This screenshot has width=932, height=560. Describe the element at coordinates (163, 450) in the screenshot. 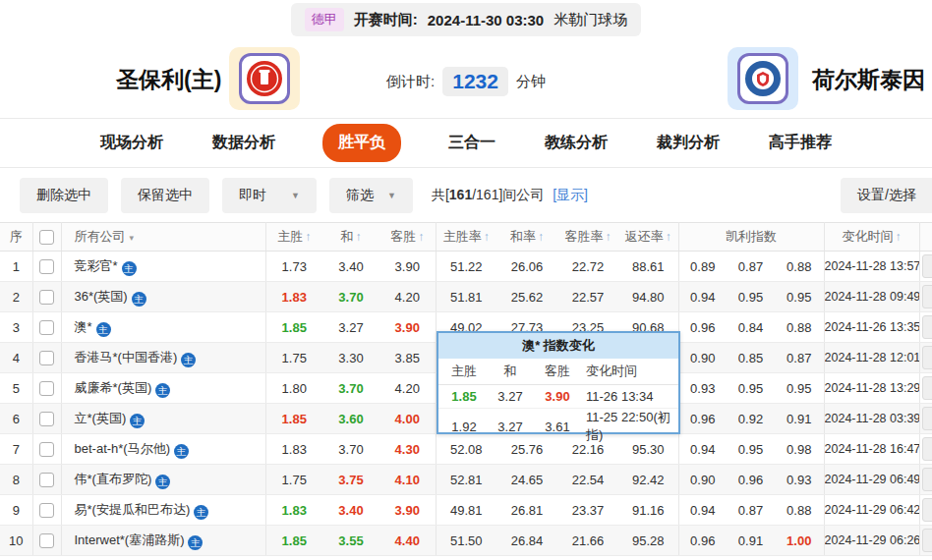

I see `company-cell: bet-at-h*(马尔他)主` at that location.